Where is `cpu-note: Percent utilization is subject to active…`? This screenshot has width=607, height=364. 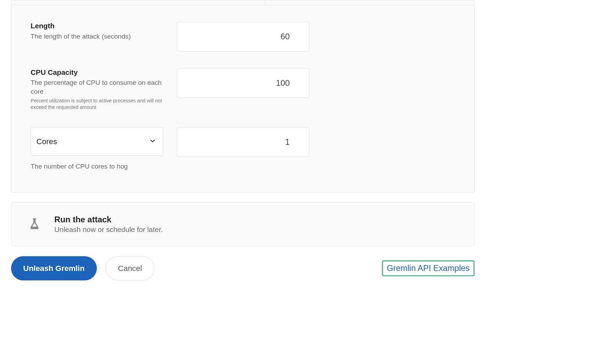 cpu-note: Percent utilization is subject to active… is located at coordinates (98, 104).